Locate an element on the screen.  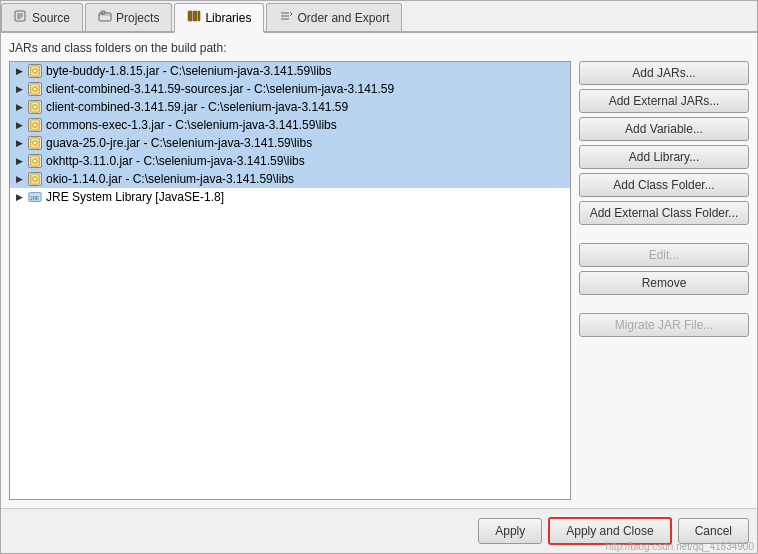
source-icon is located at coordinates (21, 18).